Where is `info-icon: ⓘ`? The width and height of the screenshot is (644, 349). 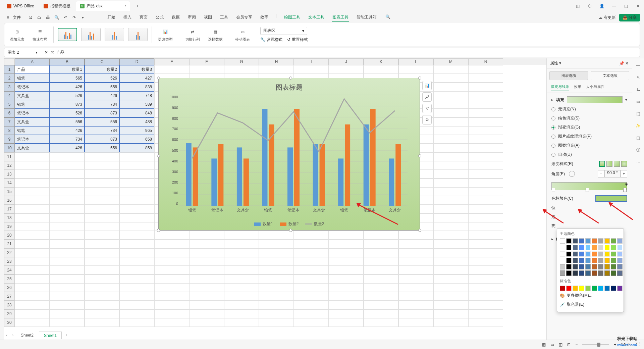
info-icon: ⓘ is located at coordinates (638, 150).